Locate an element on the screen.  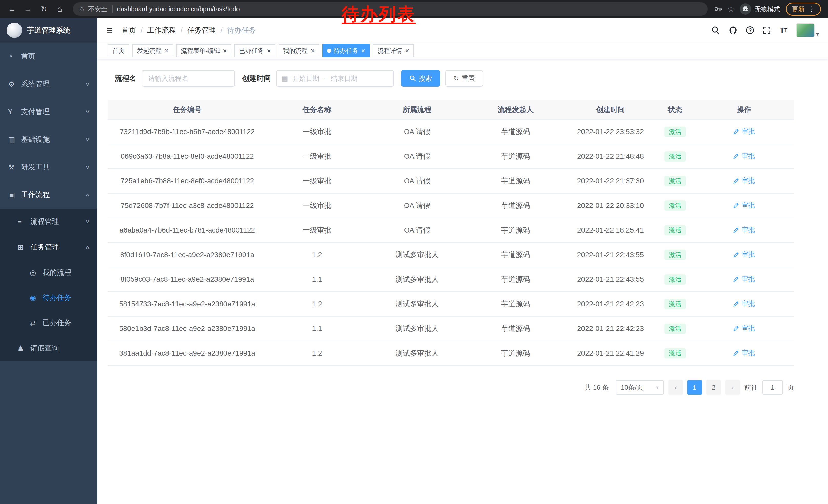
sidebar-item-task-mgmt: ⊞任务管理∧ is located at coordinates (49, 247).